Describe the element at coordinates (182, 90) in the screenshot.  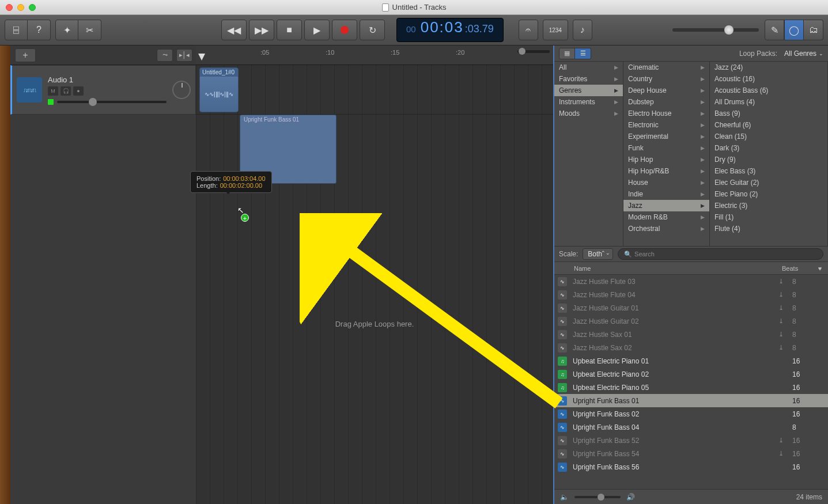
I see `pan-knob` at that location.